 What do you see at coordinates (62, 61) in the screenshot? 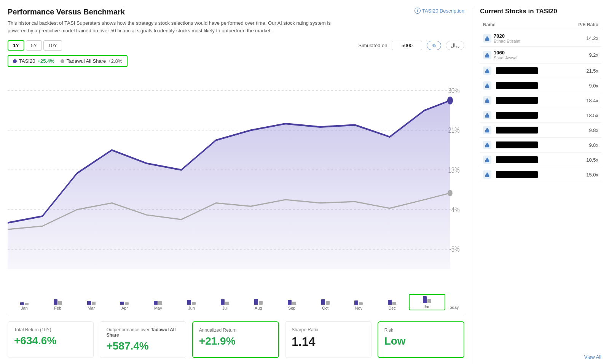
I see `benchmark-dot` at bounding box center [62, 61].